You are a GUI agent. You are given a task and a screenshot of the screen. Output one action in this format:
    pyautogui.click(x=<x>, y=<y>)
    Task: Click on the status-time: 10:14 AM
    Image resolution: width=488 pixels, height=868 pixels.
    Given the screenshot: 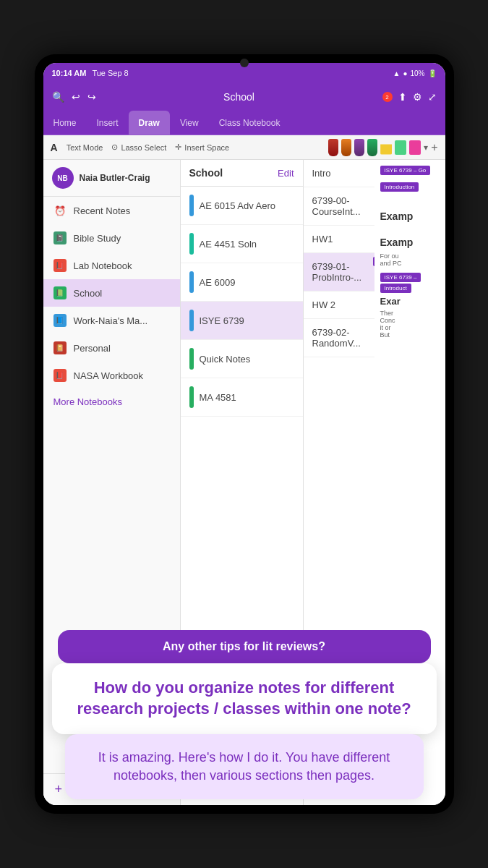 What is the action you would take?
    pyautogui.click(x=69, y=73)
    